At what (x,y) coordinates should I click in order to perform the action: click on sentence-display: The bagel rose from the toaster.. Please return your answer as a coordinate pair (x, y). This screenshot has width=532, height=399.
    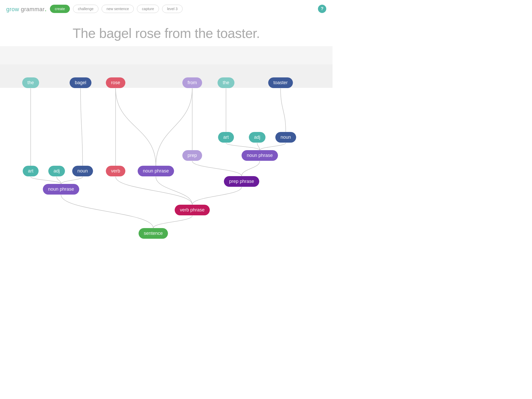
    Looking at the image, I should click on (166, 32).